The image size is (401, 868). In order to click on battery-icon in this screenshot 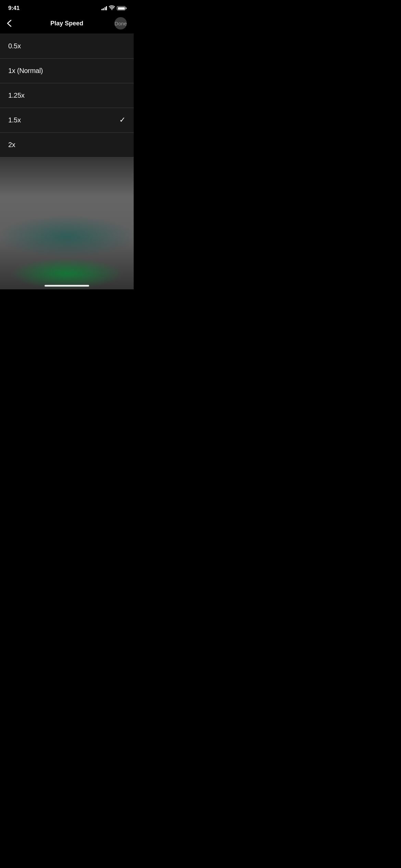, I will do `click(121, 8)`.